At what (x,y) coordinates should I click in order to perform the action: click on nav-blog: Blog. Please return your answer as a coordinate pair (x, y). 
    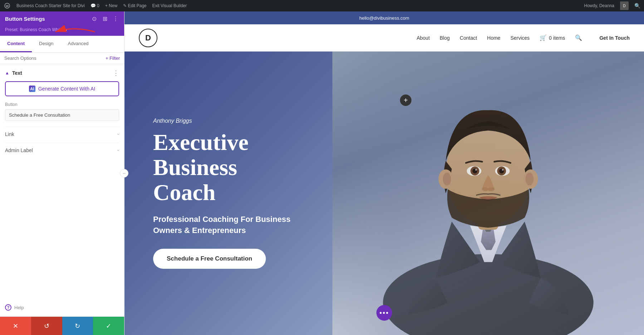
    Looking at the image, I should click on (445, 38).